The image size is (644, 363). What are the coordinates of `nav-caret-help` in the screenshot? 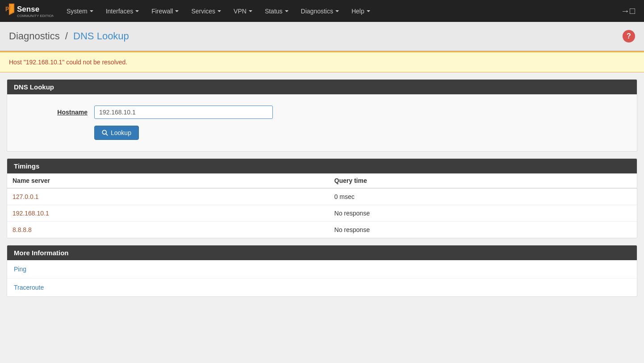 It's located at (368, 11).